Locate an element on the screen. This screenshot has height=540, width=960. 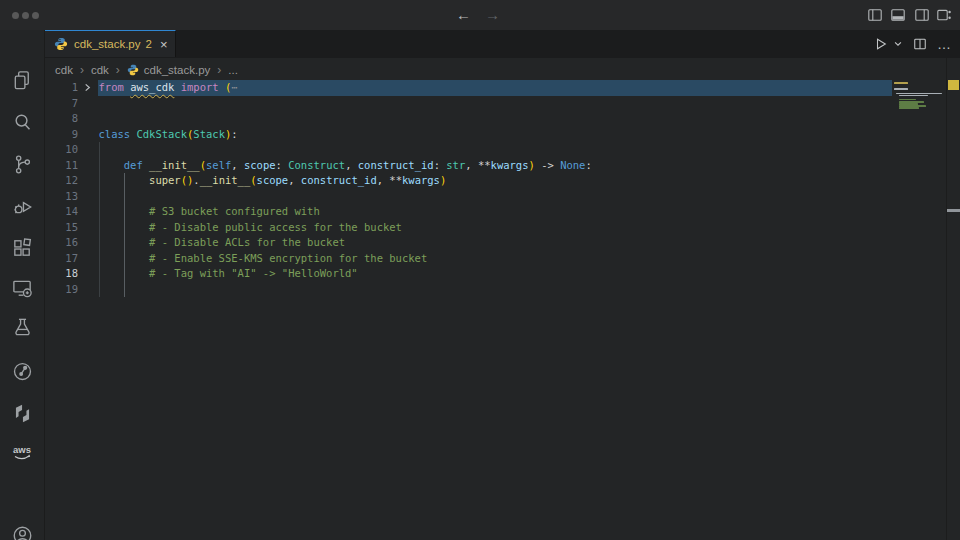
code-line: def __init__(self, scope: Construct, con… is located at coordinates (346, 166).